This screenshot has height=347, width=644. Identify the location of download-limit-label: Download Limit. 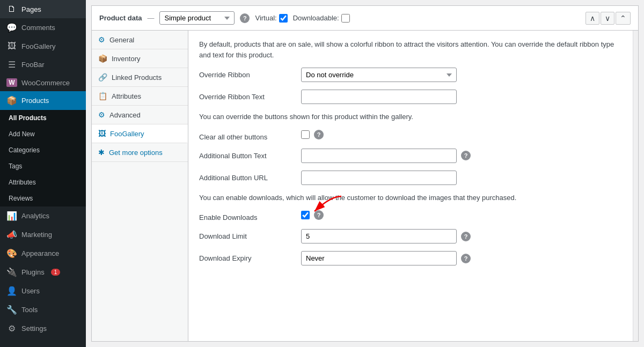
(247, 235).